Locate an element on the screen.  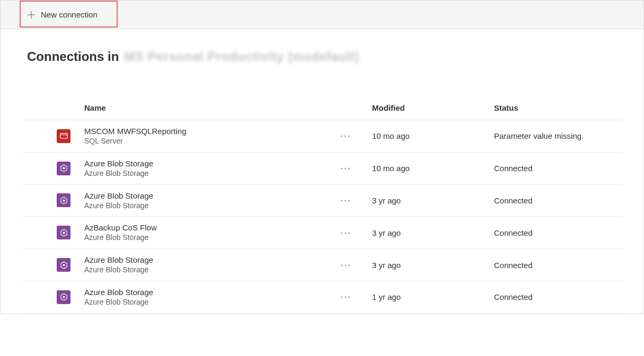
sql-server-icon is located at coordinates (64, 136).